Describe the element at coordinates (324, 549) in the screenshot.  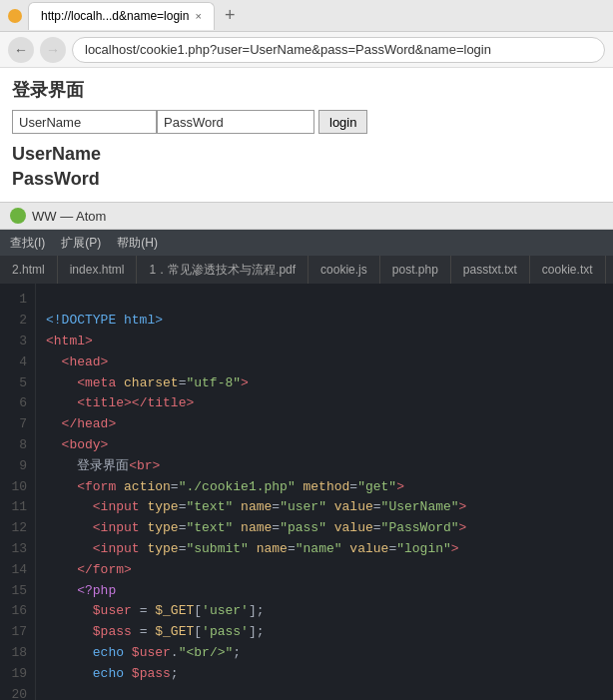
I see `code-line-13: <input type="submit" name="name" value="…` at that location.